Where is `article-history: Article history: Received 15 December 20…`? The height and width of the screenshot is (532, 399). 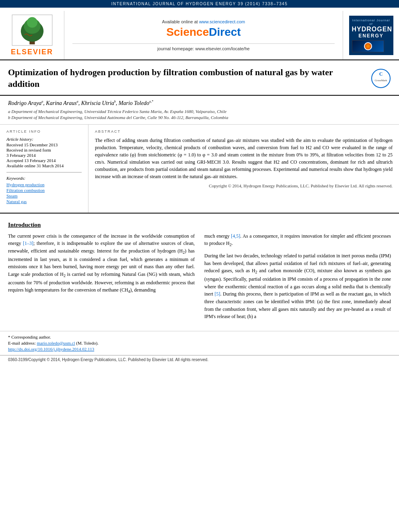 article-history: Article history: Received 15 December 20… is located at coordinates (44, 152).